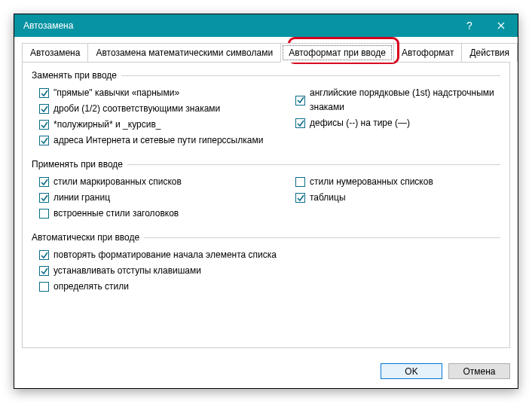 The height and width of the screenshot is (419, 532). Describe the element at coordinates (77, 164) in the screenshot. I see `group-apply-title: Применять при вводе` at that location.